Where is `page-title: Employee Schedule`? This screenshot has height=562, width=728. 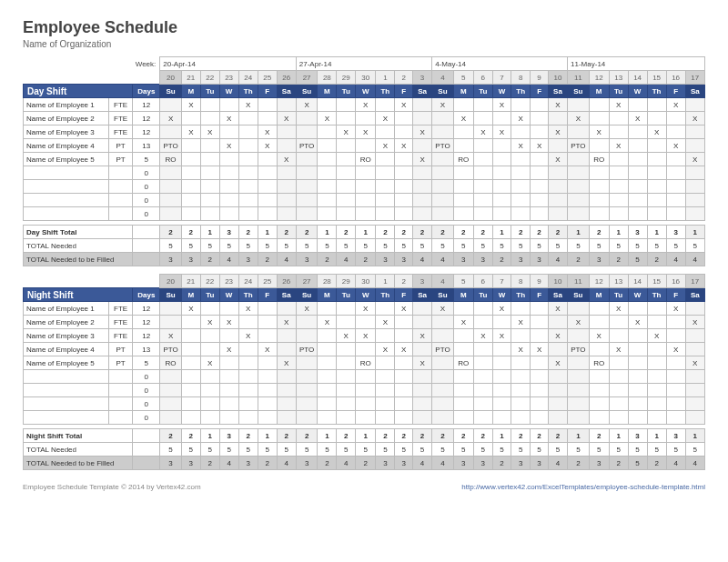
page-title: Employee Schedule is located at coordinates (364, 27).